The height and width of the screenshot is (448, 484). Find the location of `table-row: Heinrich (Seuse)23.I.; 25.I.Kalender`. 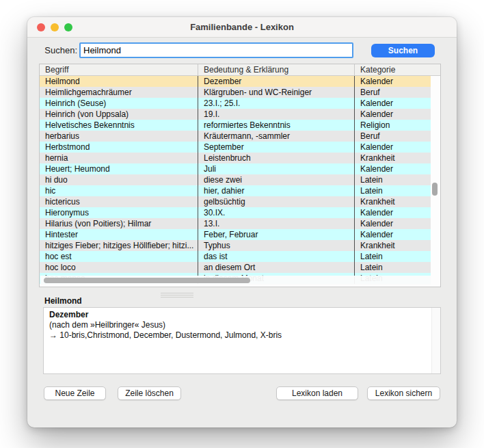

table-row: Heinrich (Seuse)23.I.; 25.I.Kalender is located at coordinates (240, 103).